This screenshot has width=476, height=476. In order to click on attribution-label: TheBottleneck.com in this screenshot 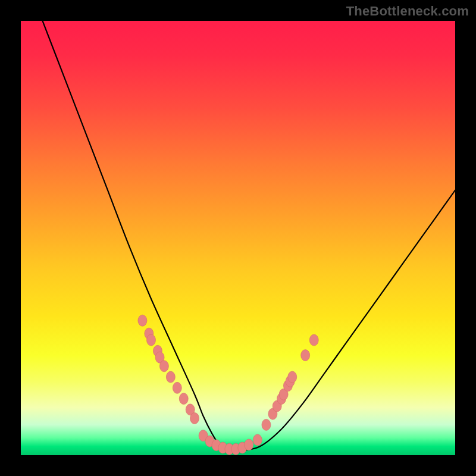, I will do `click(408, 11)`.